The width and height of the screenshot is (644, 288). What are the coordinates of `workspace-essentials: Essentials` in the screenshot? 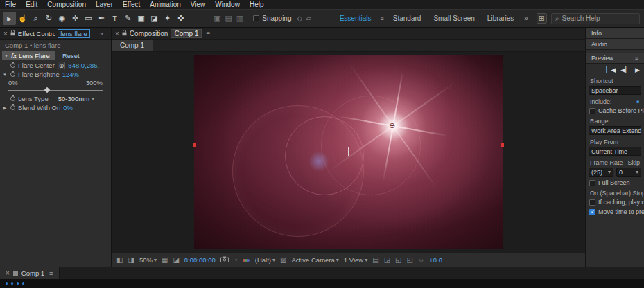 It's located at (356, 18).